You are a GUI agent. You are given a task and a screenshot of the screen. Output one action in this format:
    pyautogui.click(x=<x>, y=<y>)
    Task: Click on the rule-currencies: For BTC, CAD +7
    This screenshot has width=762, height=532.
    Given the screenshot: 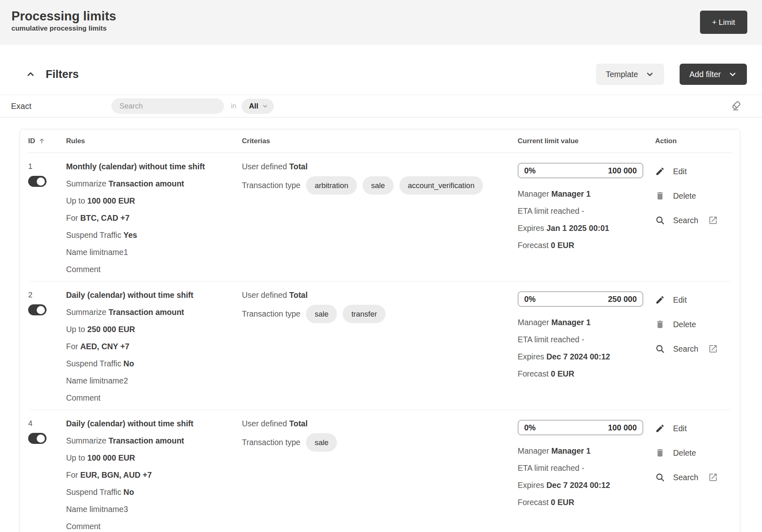 What is the action you would take?
    pyautogui.click(x=154, y=218)
    